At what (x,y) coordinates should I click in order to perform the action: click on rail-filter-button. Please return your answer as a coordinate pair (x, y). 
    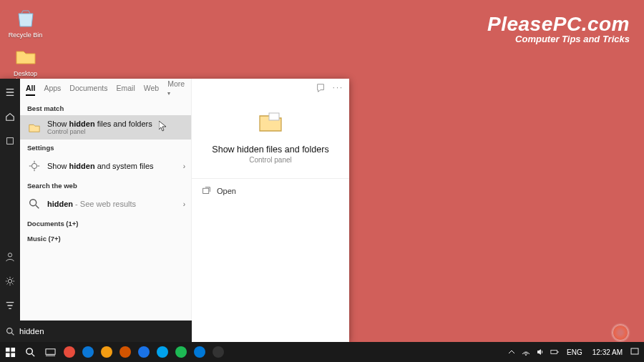
    Looking at the image, I should click on (10, 305).